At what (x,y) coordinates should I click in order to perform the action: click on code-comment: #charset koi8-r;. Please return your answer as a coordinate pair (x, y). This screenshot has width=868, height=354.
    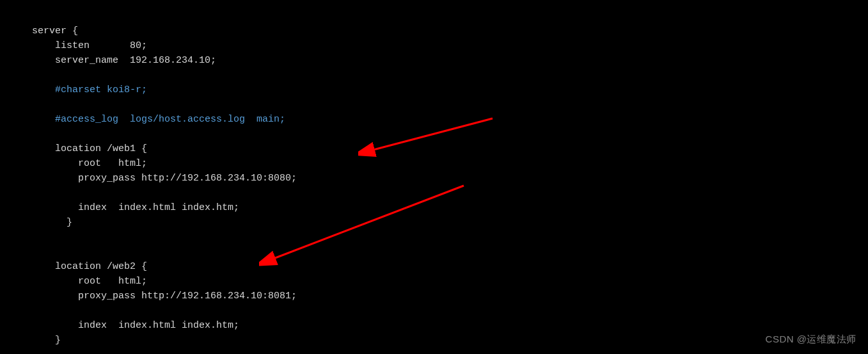
    Looking at the image, I should click on (90, 90).